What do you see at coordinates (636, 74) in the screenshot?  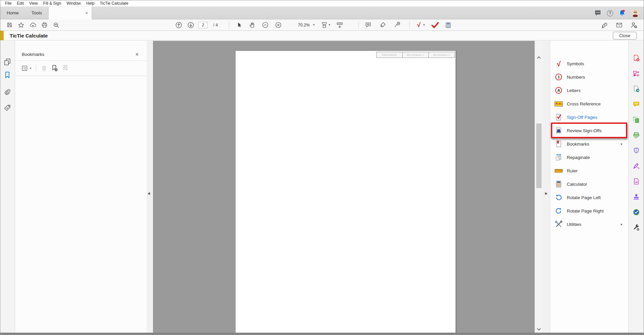 I see `organize-pages-icon` at bounding box center [636, 74].